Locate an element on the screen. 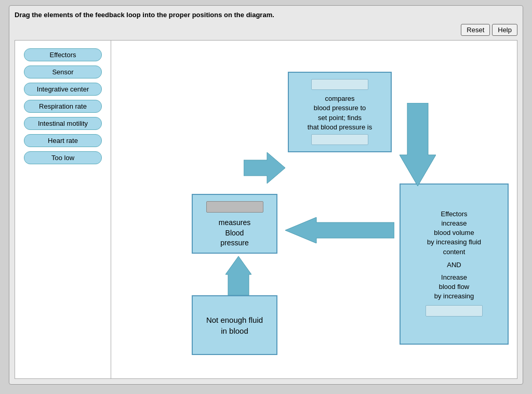 Image resolution: width=532 pixels, height=394 pixels. effectors-and: AND is located at coordinates (454, 265).